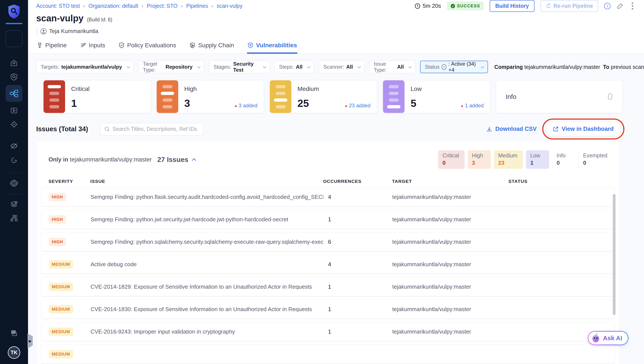 The height and width of the screenshot is (364, 644). I want to click on edit-pencil-icon, so click(620, 6).